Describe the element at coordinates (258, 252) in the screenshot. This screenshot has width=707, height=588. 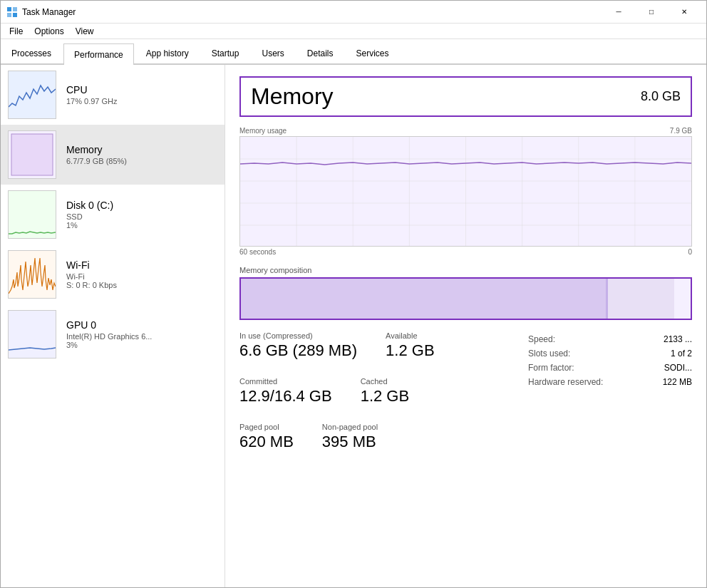
I see `chart-time-left: 60 seconds` at that location.